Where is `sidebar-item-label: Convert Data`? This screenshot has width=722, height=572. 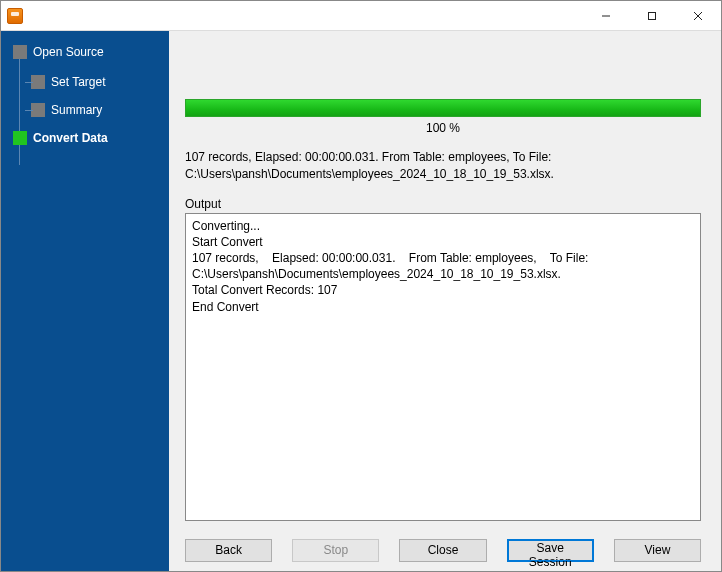 sidebar-item-label: Convert Data is located at coordinates (70, 138).